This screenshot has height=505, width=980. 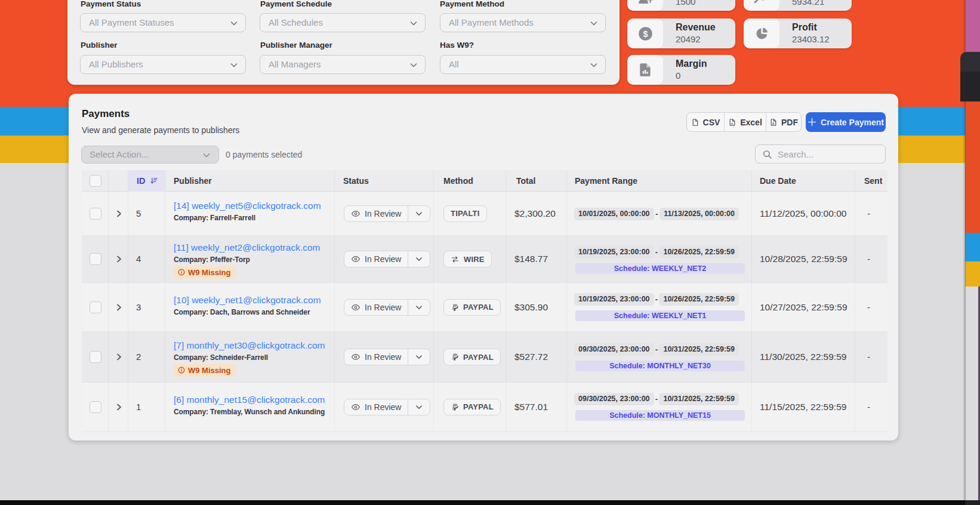 I want to click on svg-text: A, so click(x=773, y=123).